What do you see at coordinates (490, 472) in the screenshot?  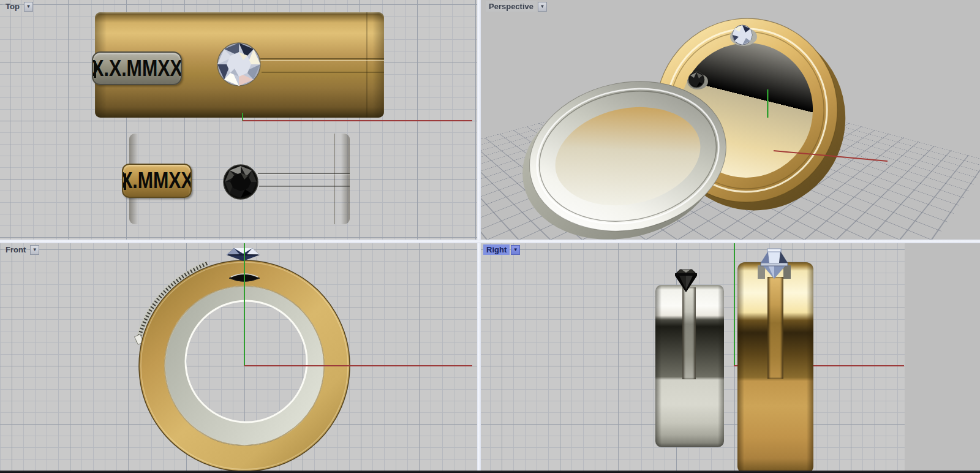 I see `bottom-edge-bar` at bounding box center [490, 472].